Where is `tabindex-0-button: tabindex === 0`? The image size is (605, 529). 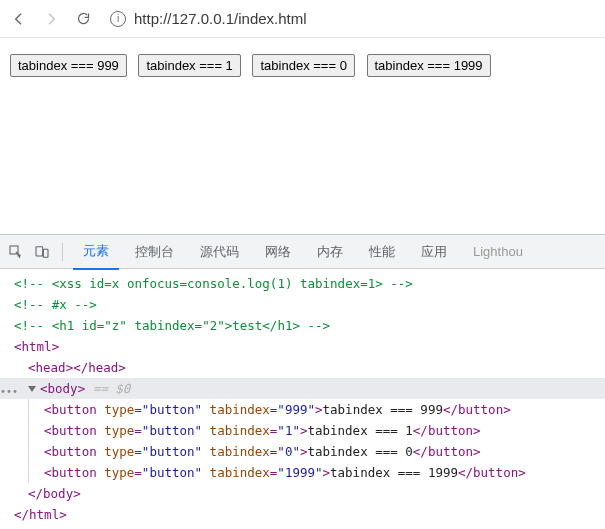 tabindex-0-button: tabindex === 0 is located at coordinates (303, 66).